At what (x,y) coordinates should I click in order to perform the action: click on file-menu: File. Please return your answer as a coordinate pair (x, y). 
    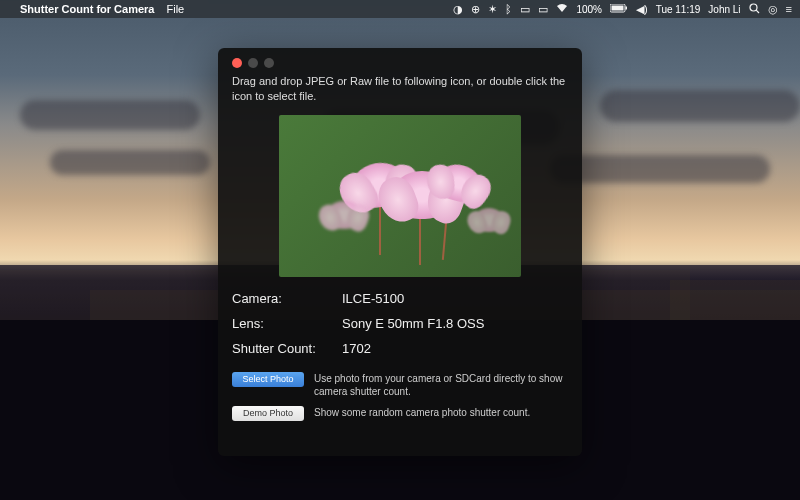
    Looking at the image, I should click on (175, 9).